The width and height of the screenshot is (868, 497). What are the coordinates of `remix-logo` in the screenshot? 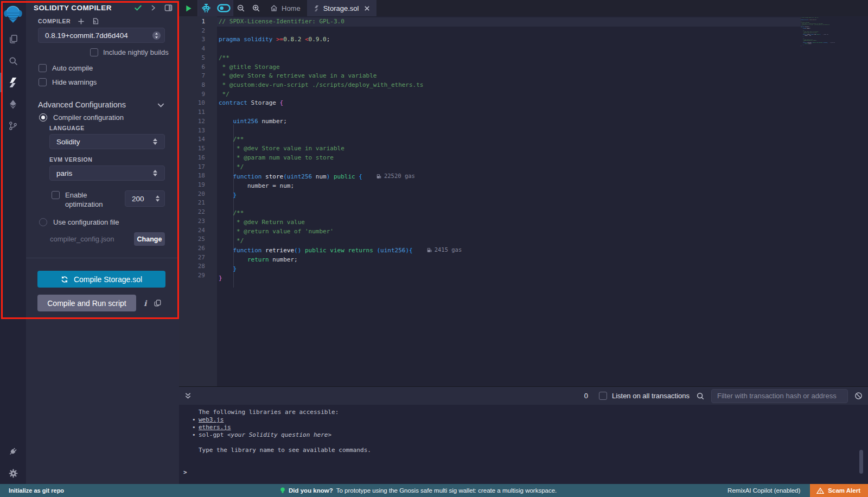 It's located at (13, 14).